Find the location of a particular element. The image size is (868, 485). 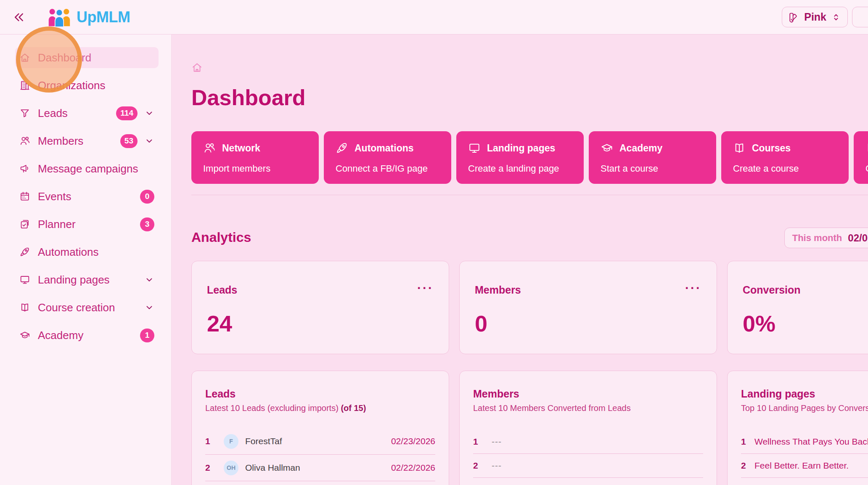

period-select-button: This month 02/0 is located at coordinates (826, 238).